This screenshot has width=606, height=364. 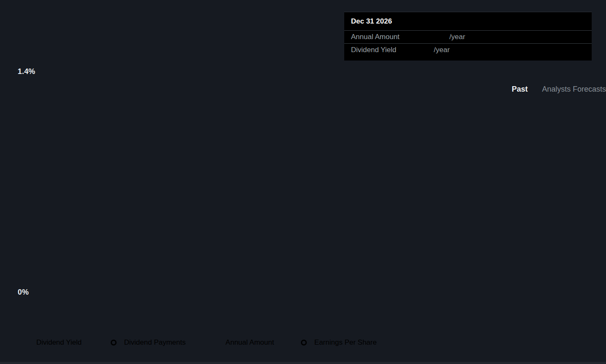 I want to click on tooltip-value-annual-amount: US$1.170, so click(x=433, y=37).